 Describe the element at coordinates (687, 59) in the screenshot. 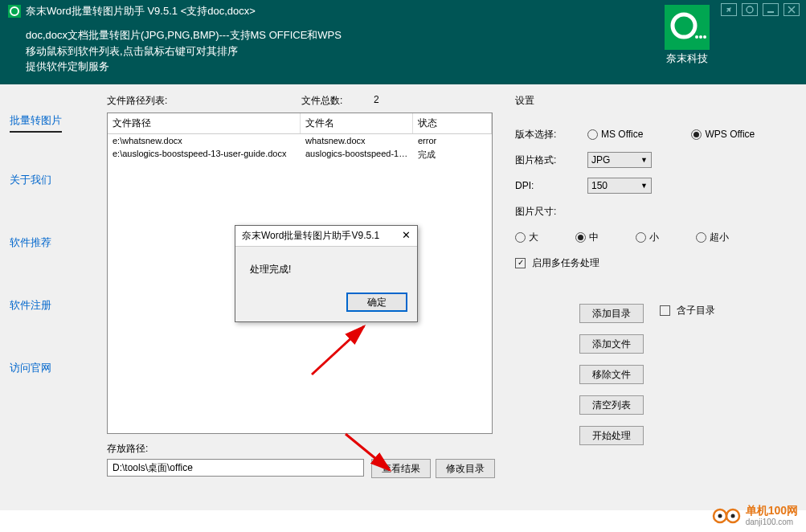

I see `brand-name: 奈末科技` at that location.